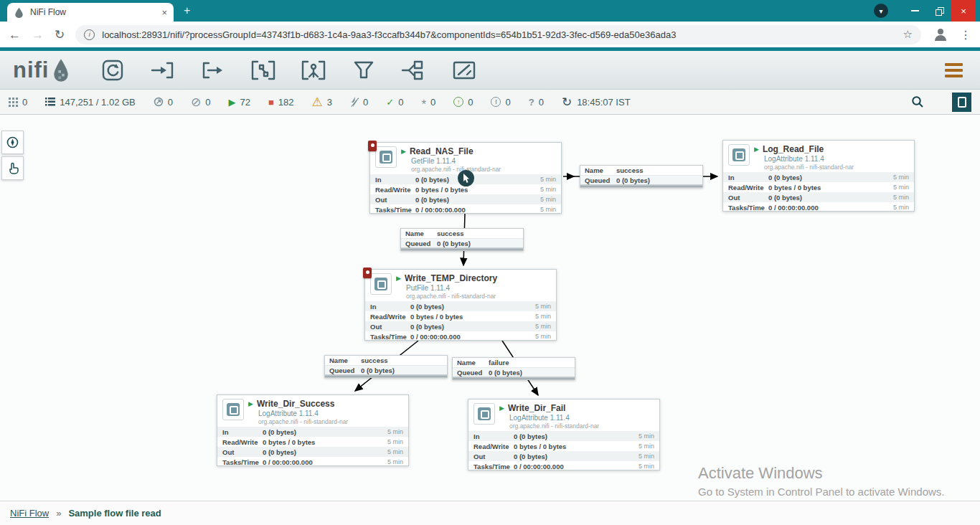 This screenshot has height=525, width=980. What do you see at coordinates (462, 240) in the screenshot?
I see `connection-label-read-to-temp: Name success Queued 0 (0 bytes)` at bounding box center [462, 240].